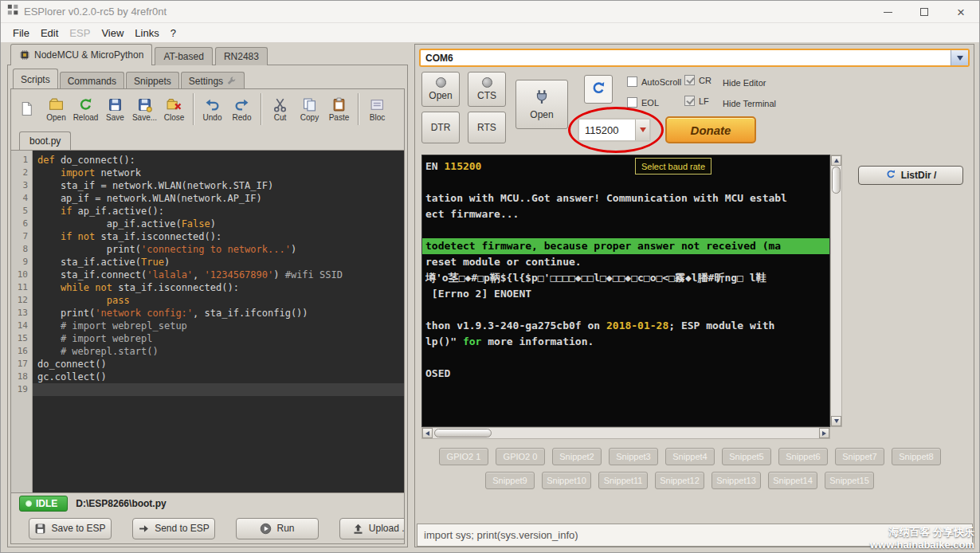 This screenshot has width=980, height=553. I want to click on autoscroll-checkbox: AutoScroll, so click(654, 81).